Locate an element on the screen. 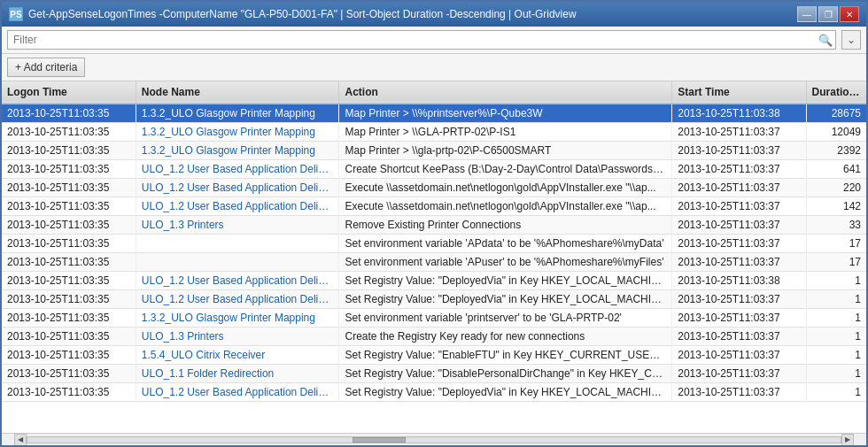  col-header-duration: Duration ▼ is located at coordinates (836, 92).